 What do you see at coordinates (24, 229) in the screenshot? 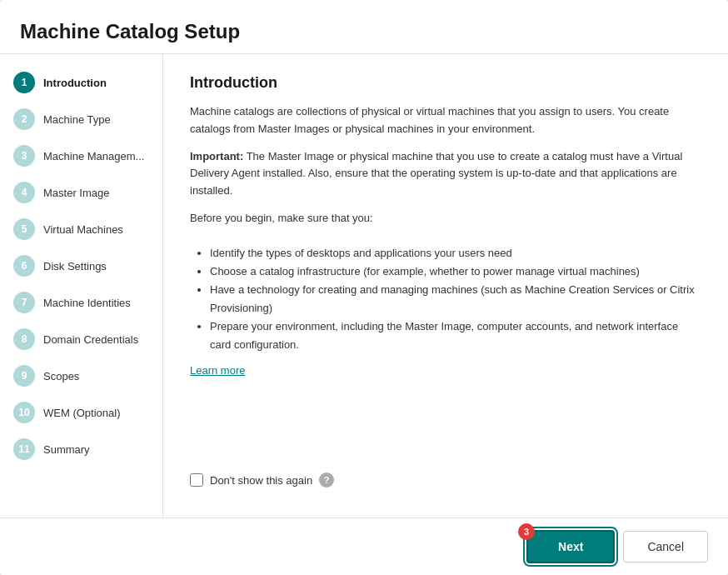
I see `step-number: 5` at bounding box center [24, 229].